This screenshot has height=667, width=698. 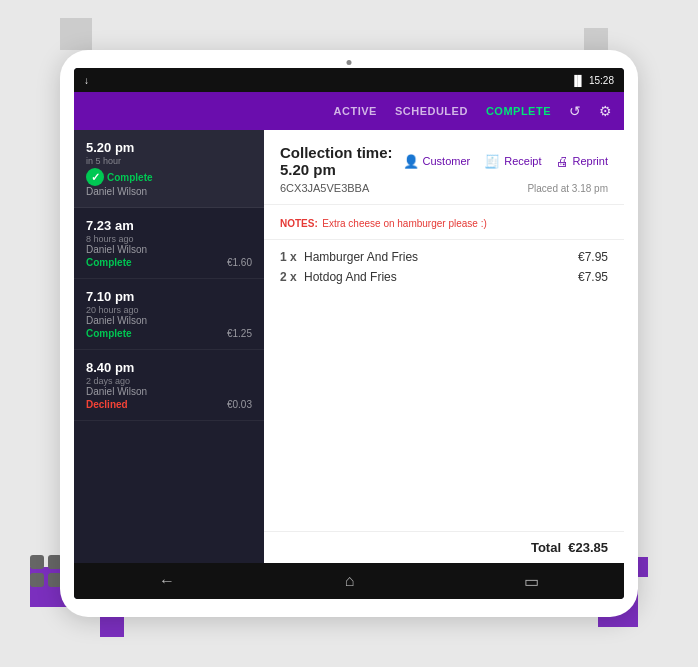 I want to click on refresh-icon: ↺, so click(x=575, y=111).